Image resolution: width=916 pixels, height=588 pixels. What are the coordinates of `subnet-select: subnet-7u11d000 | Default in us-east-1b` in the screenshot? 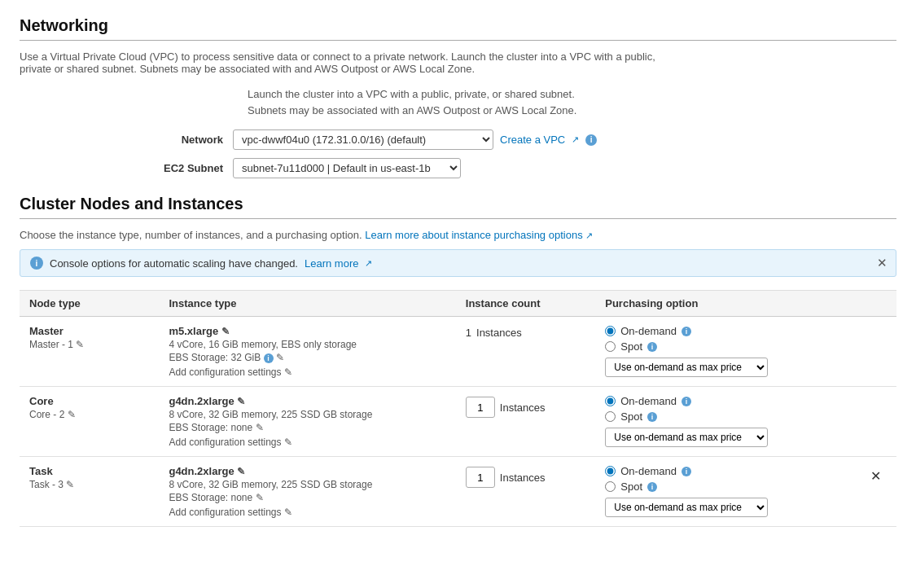 It's located at (347, 168).